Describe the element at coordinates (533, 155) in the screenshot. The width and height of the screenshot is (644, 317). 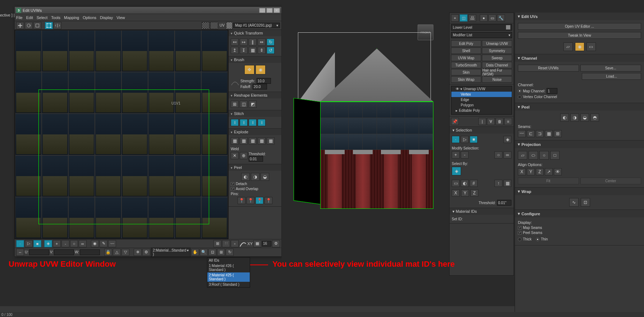
I see `proj-cyl-icon: ⬭` at that location.